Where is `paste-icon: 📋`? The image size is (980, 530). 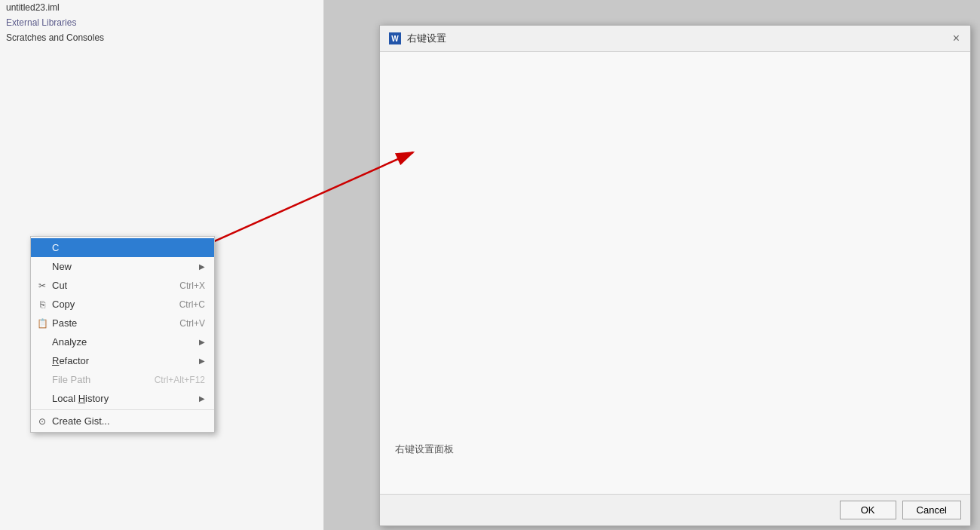
paste-icon: 📋 is located at coordinates (42, 323).